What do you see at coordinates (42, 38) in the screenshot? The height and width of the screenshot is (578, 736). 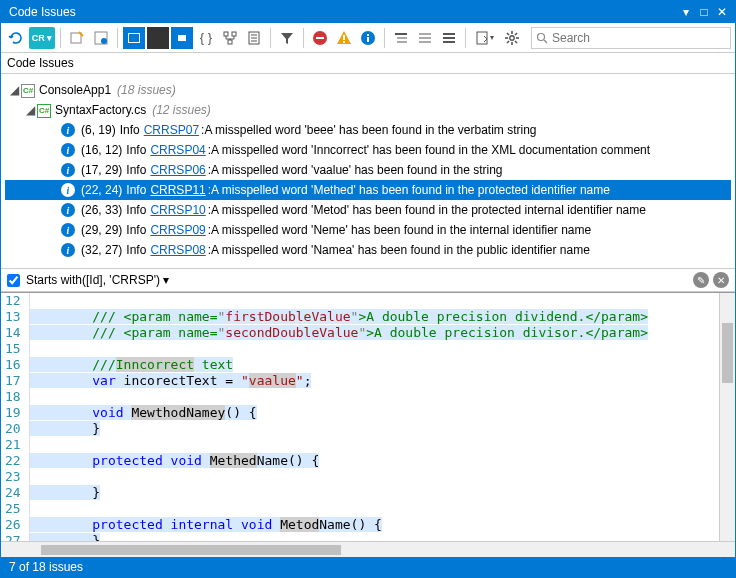 I see `cr-badge-button: CR ▾` at bounding box center [42, 38].